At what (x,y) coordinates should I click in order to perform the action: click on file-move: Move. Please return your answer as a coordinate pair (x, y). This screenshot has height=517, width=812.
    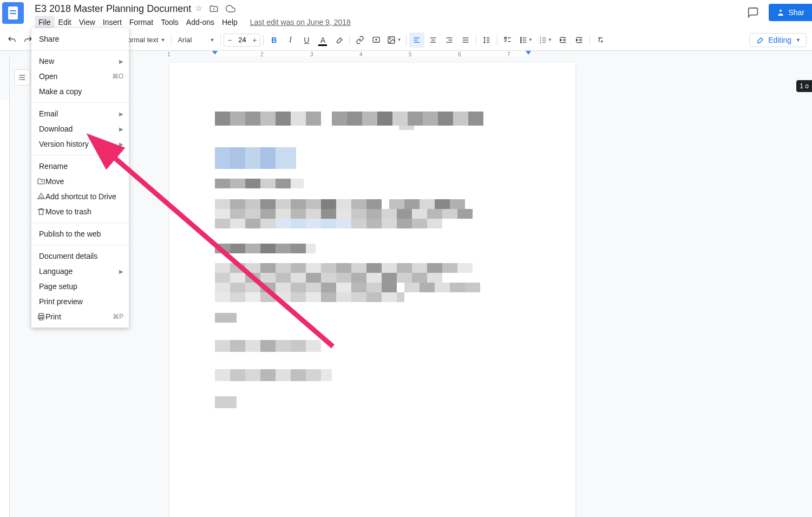
    Looking at the image, I should click on (80, 181).